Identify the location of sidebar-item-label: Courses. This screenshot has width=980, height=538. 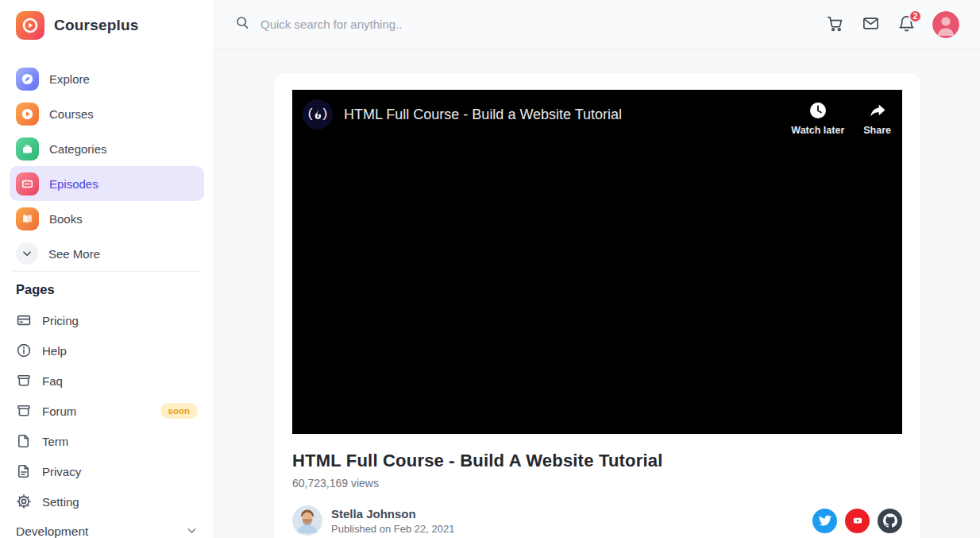
(71, 114).